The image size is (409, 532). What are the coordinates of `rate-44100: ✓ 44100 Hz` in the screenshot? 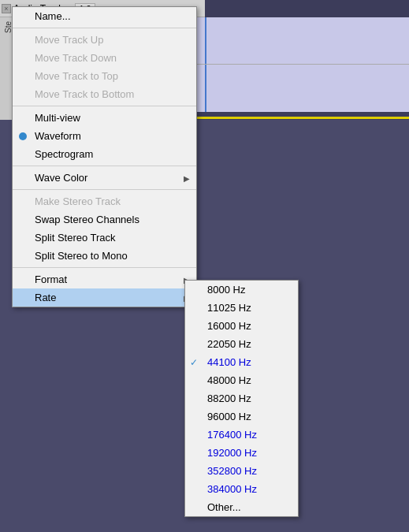 It's located at (241, 363).